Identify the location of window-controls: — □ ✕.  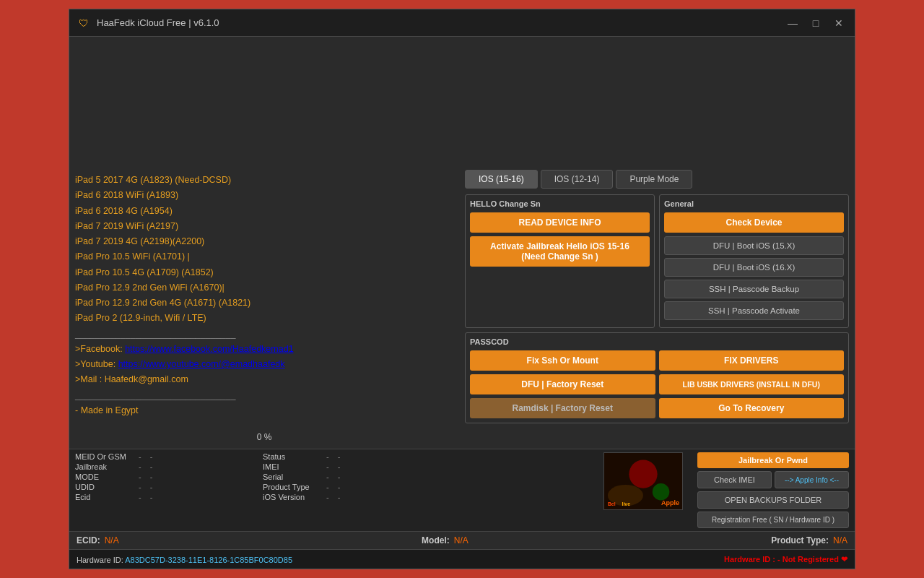
(816, 23).